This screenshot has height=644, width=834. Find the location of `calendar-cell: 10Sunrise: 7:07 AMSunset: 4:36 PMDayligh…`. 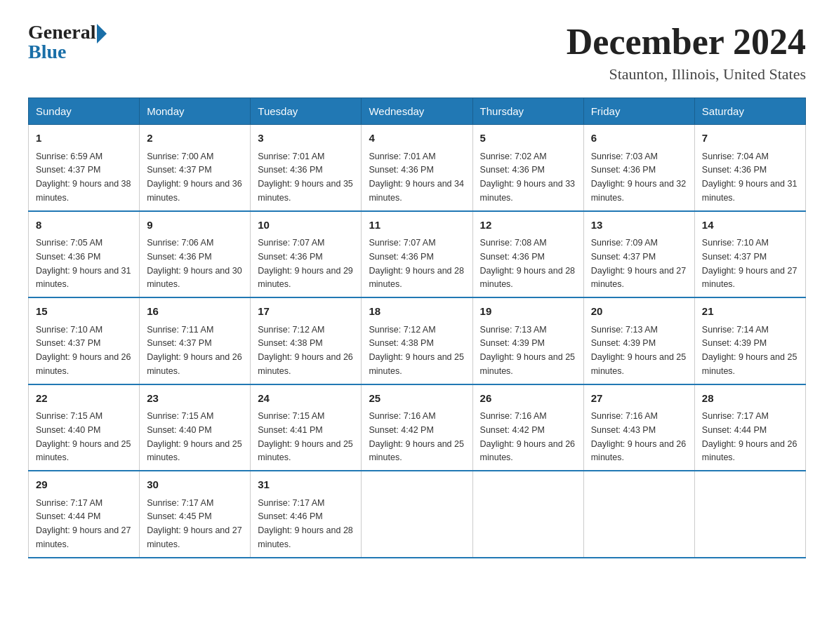

calendar-cell: 10Sunrise: 7:07 AMSunset: 4:36 PMDayligh… is located at coordinates (306, 255).